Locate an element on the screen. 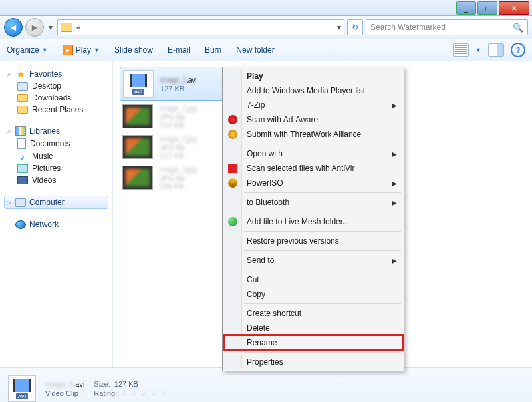  new-folder-button: New folder is located at coordinates (255, 50).